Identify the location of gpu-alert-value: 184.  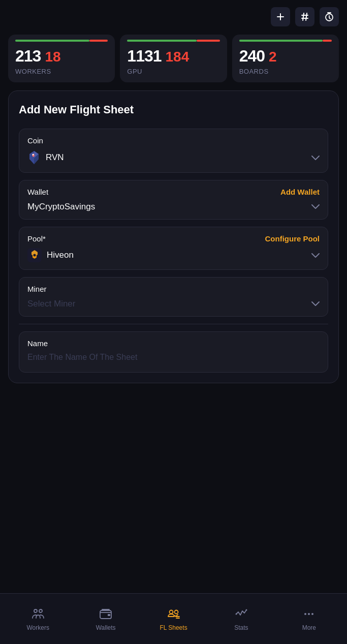
(178, 57).